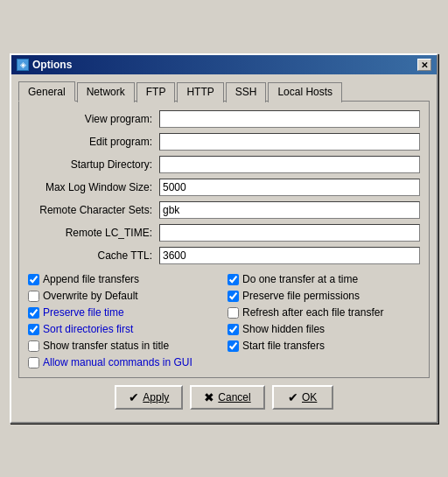 The width and height of the screenshot is (448, 477). What do you see at coordinates (124, 296) in the screenshot?
I see `checkbox-item-overwrite-default: Overwrite by Default` at bounding box center [124, 296].